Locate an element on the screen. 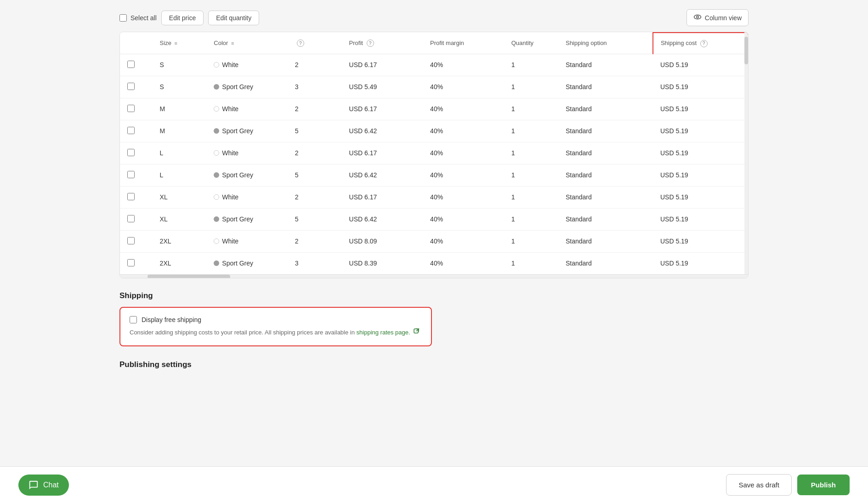 The height and width of the screenshot is (503, 868). vertical-scrollbar is located at coordinates (746, 153).